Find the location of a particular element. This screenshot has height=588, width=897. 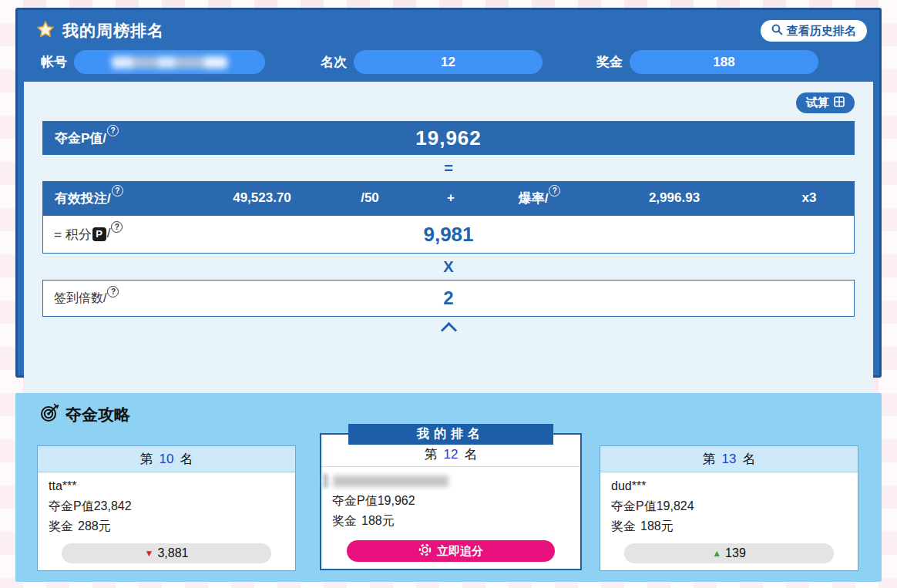

burst-label-text: 爆率/ is located at coordinates (533, 199).